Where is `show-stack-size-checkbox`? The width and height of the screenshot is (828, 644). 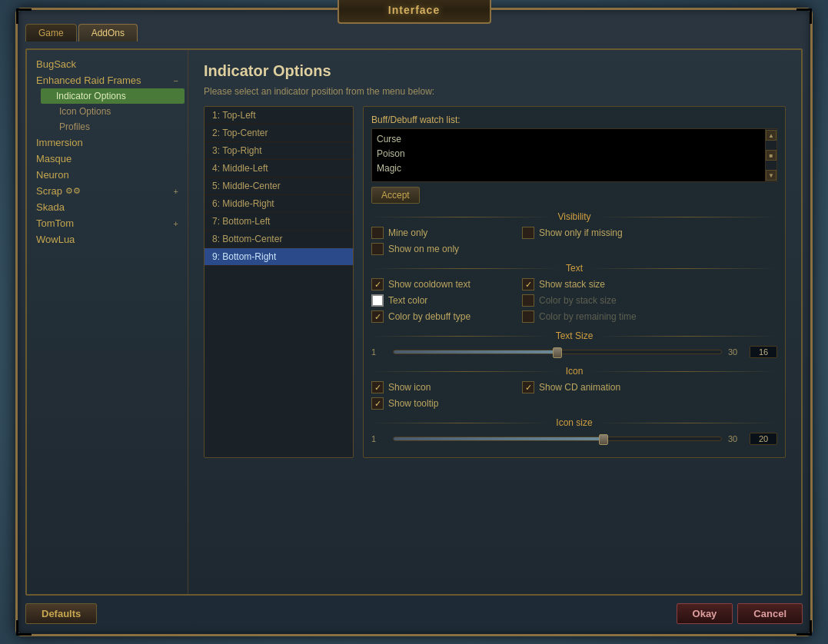 show-stack-size-checkbox is located at coordinates (528, 284).